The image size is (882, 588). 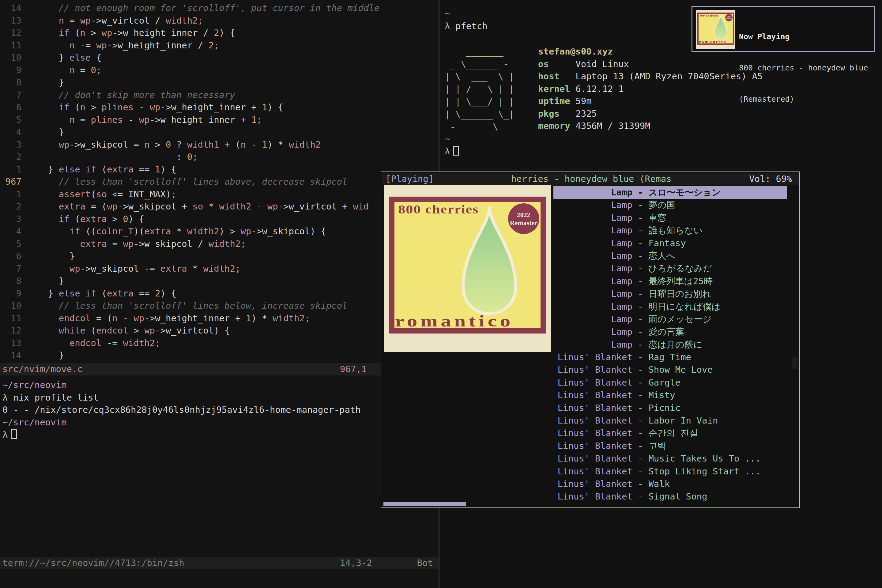 I want to click on code-line: 9 n = 0;, so click(x=219, y=70).